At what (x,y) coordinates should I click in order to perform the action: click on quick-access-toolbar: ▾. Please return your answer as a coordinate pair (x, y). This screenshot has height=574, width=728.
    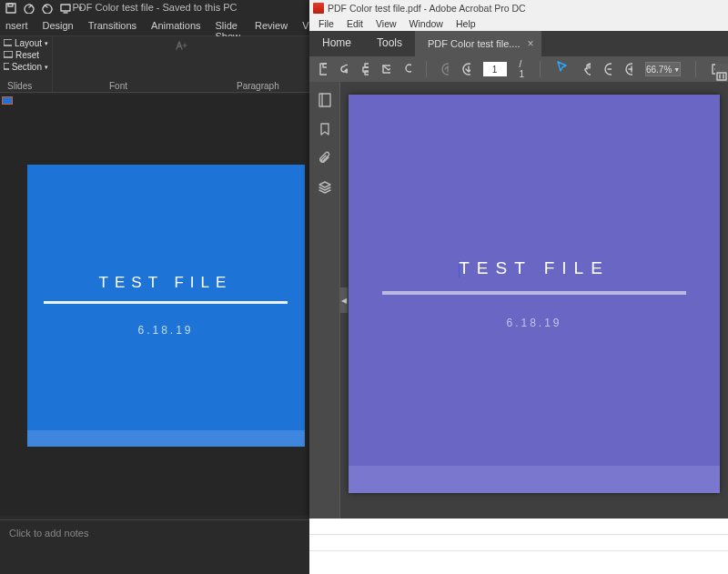
    Looking at the image, I should click on (155, 8).